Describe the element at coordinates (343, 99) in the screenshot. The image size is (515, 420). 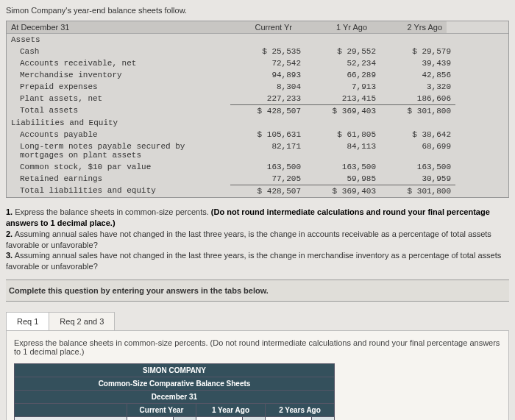
I see `row-plant-v1: 213,415` at that location.